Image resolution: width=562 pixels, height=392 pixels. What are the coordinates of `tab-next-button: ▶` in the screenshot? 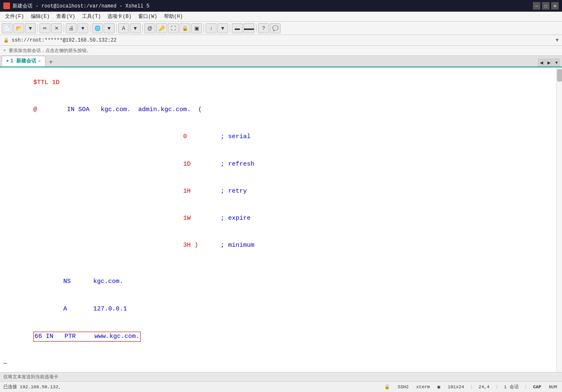 It's located at (549, 62).